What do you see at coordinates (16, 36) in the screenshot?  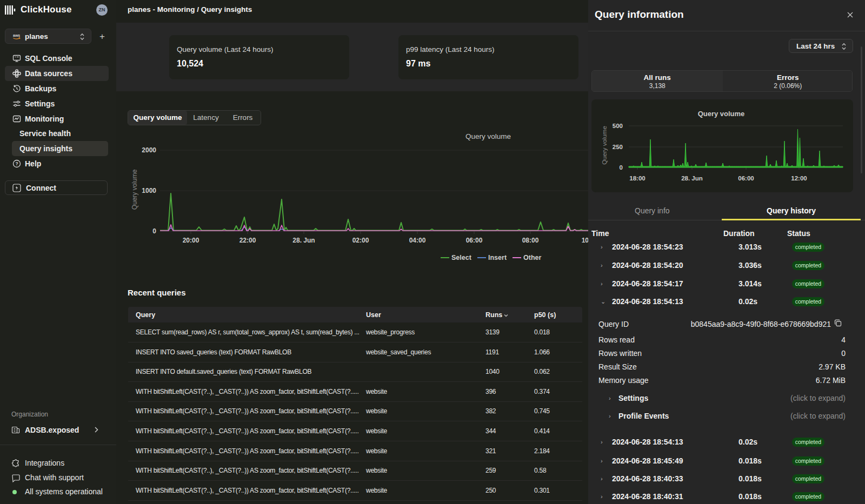 I see `svg-text: aws` at bounding box center [16, 36].